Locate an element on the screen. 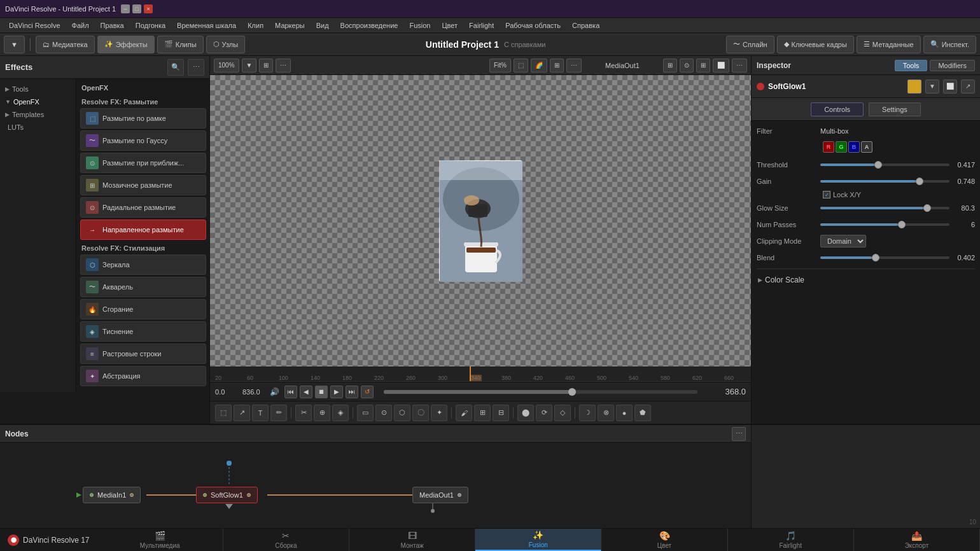 The width and height of the screenshot is (980, 551). channel-g-btn: G is located at coordinates (841, 147).